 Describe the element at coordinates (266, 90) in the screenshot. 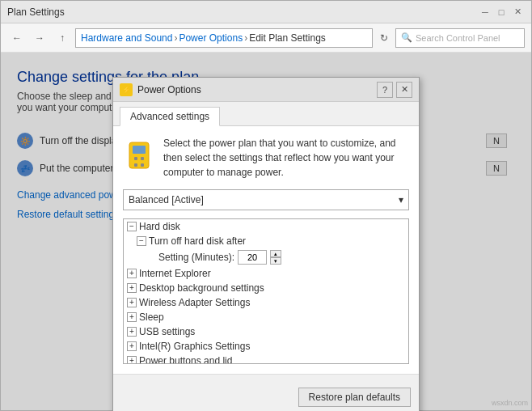

I see `dialog-title-bar: ⚡ Power Options ? ✕` at that location.